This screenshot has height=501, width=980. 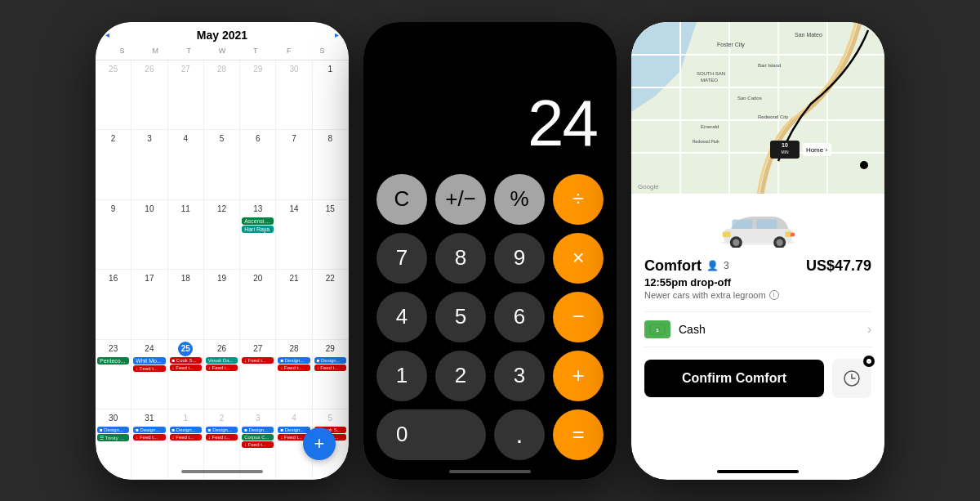 I want to click on table-row: 26 Vesak Da... ↓ Feed t..., so click(x=222, y=375).